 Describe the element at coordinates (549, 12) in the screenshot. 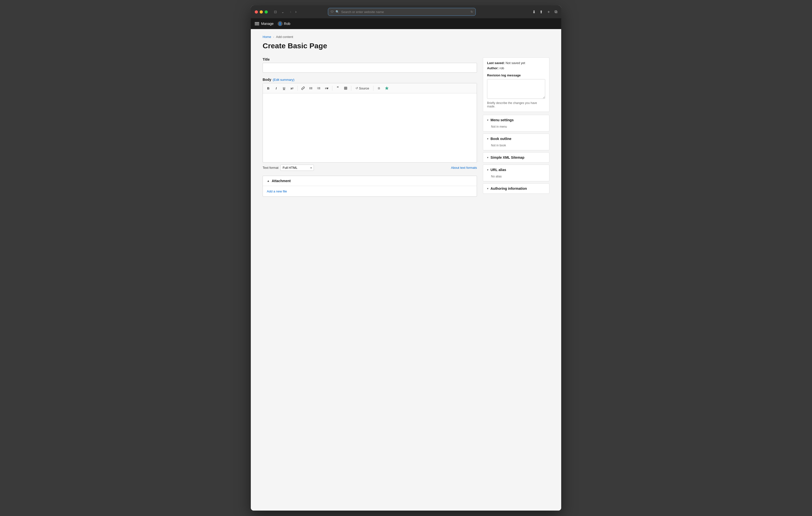

I see `new-tab-icon: ＋` at that location.